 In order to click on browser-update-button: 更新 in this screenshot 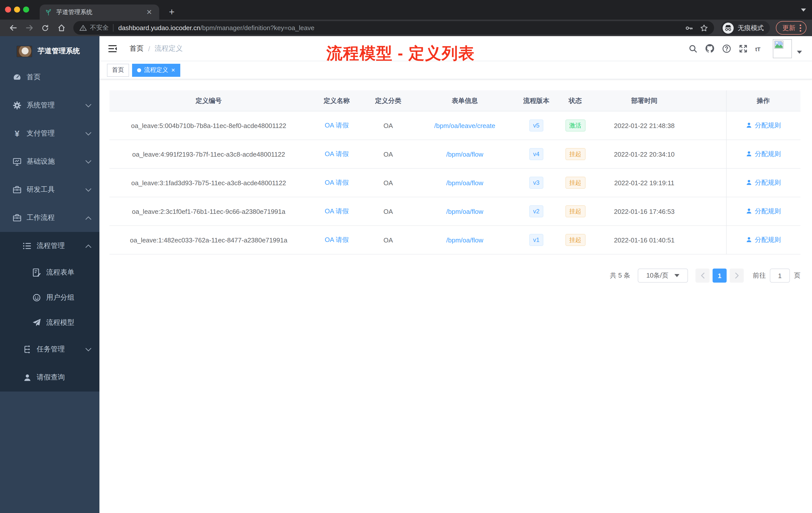, I will do `click(791, 28)`.